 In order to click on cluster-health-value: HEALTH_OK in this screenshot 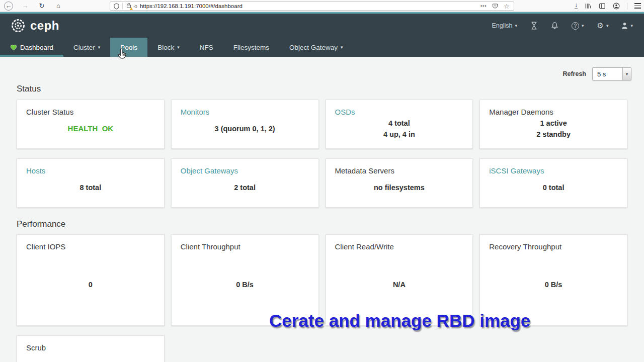, I will do `click(91, 129)`.